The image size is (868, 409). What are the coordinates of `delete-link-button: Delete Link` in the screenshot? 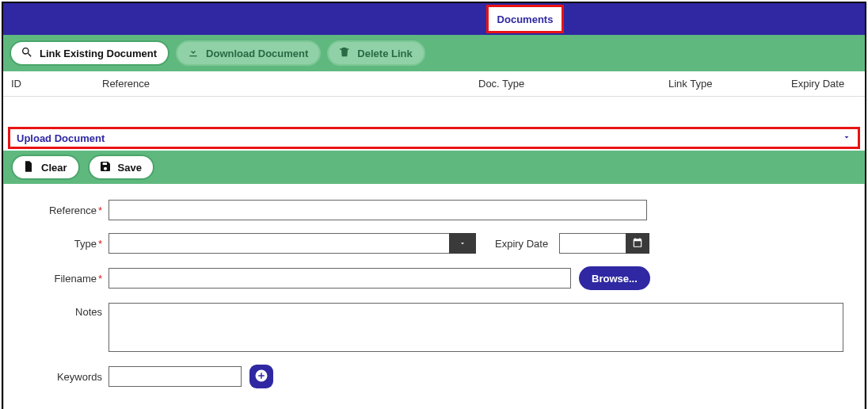 It's located at (375, 53).